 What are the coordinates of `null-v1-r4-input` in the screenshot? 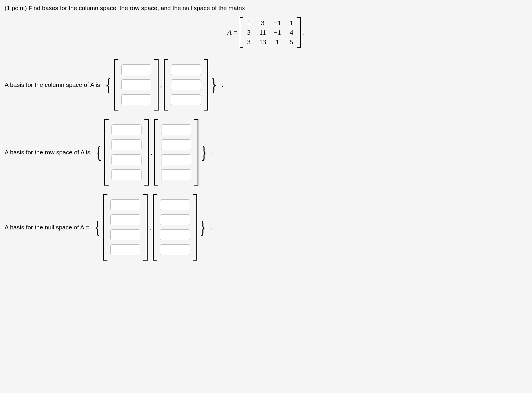 It's located at (125, 250).